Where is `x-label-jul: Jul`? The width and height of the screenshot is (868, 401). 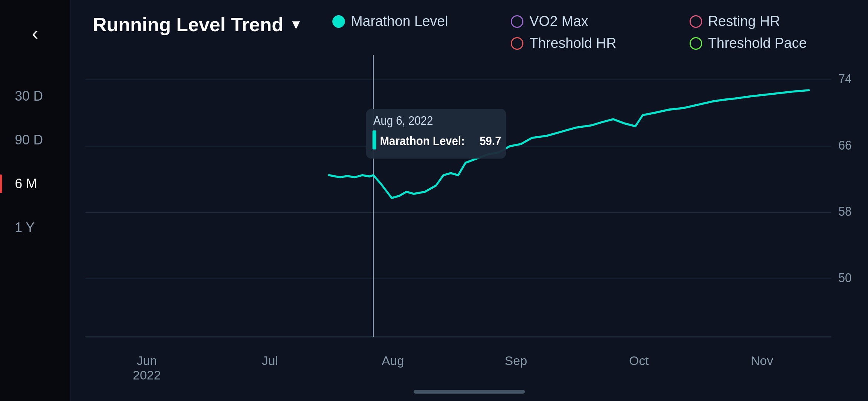
x-label-jul: Jul is located at coordinates (270, 368).